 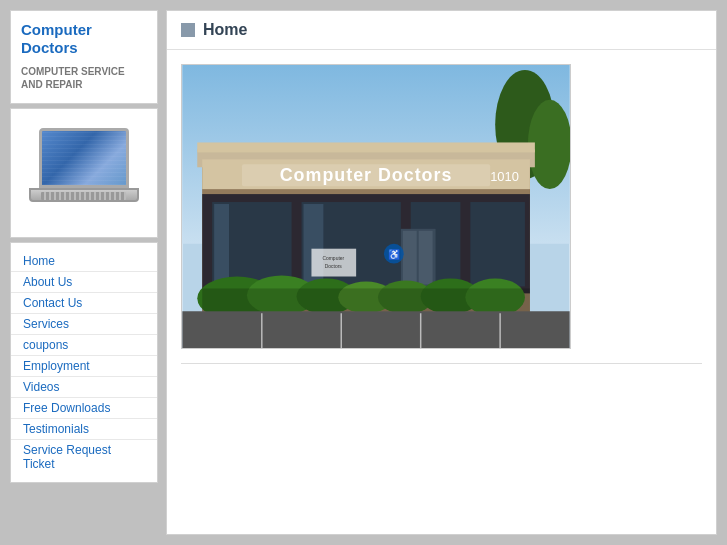 What do you see at coordinates (334, 266) in the screenshot?
I see `svg-text: Doctors` at bounding box center [334, 266].